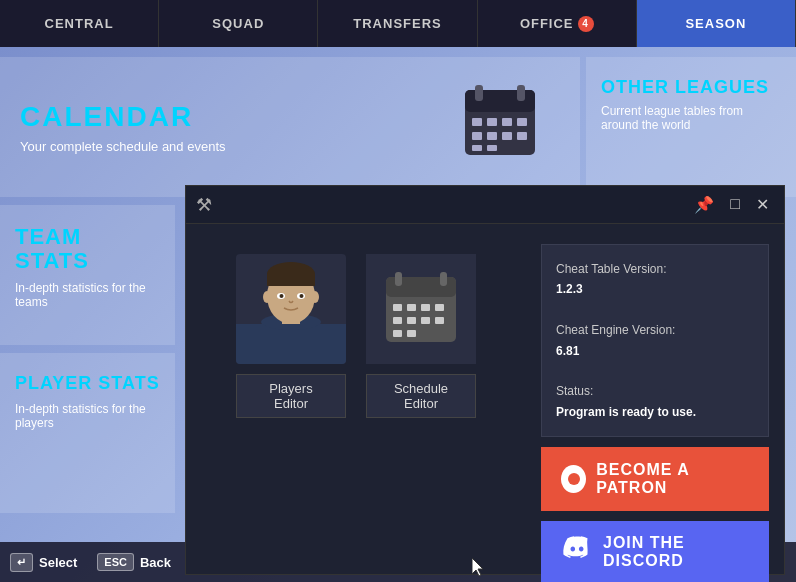 This screenshot has width=796, height=582. Describe the element at coordinates (691, 127) in the screenshot. I see `other-leagues-card: OTHER LEAGUES Current league tables from…` at that location.